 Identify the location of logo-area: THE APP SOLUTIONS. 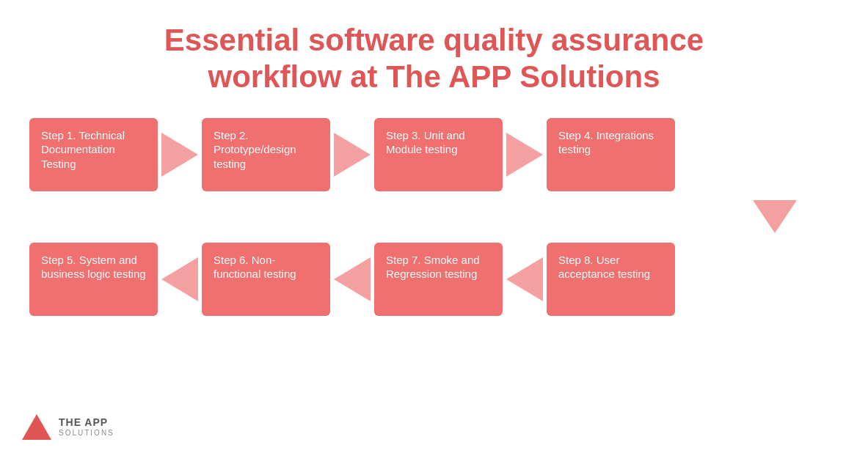
(68, 427).